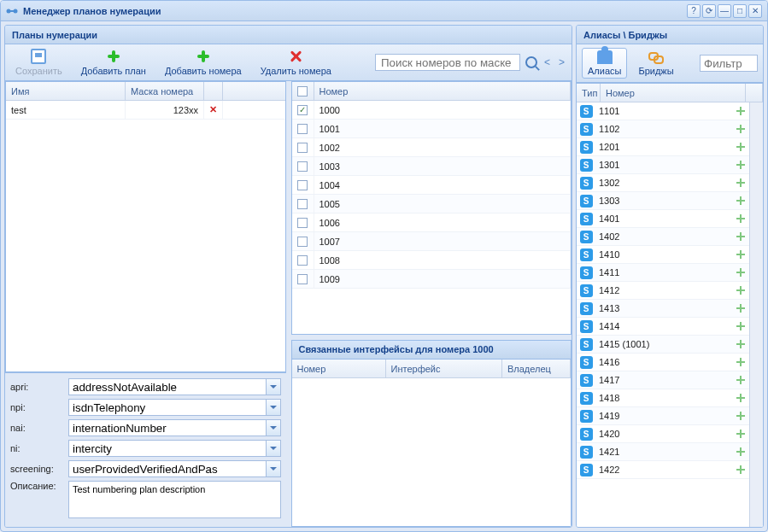 Image resolution: width=768 pixels, height=532 pixels. Describe the element at coordinates (663, 290) in the screenshot. I see `alias-row: S1412` at that location.